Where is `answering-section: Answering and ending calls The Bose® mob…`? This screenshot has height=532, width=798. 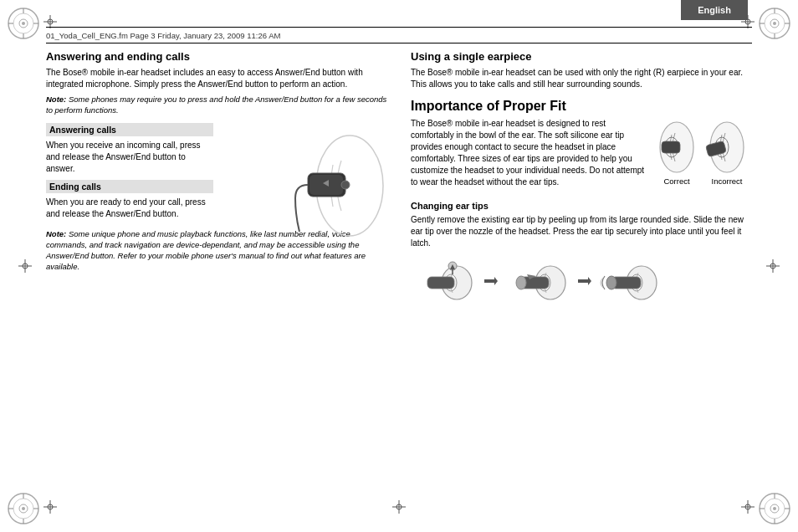
answering-section: Answering and ending calls The Bose® mob… is located at coordinates (217, 84).